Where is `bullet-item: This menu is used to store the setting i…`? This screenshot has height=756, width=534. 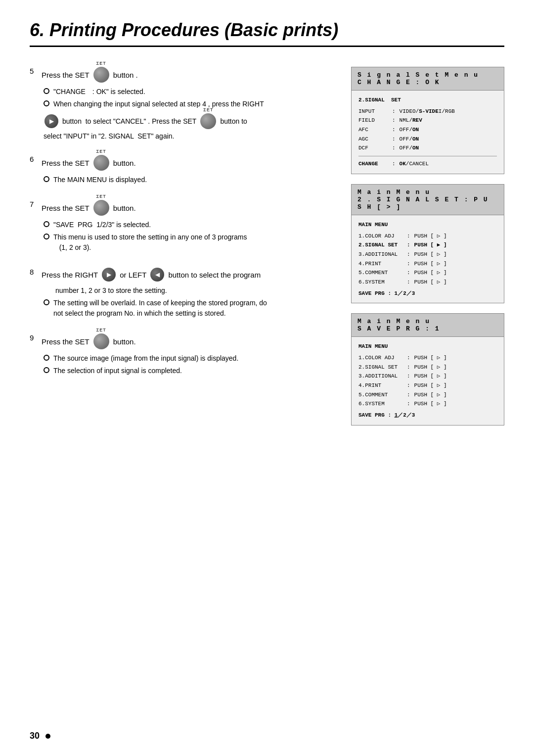
bullet-item: This menu is used to store the setting i… is located at coordinates (187, 242).